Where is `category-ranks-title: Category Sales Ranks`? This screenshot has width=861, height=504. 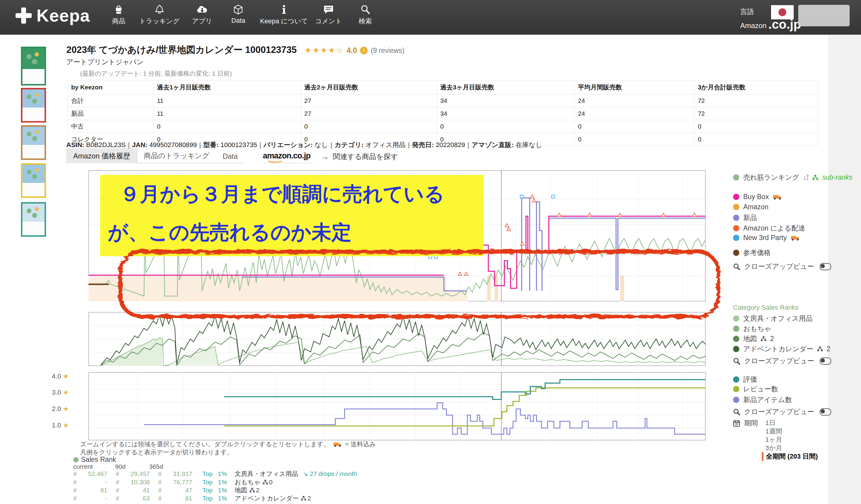
category-ranks-title: Category Sales Ranks is located at coordinates (766, 308).